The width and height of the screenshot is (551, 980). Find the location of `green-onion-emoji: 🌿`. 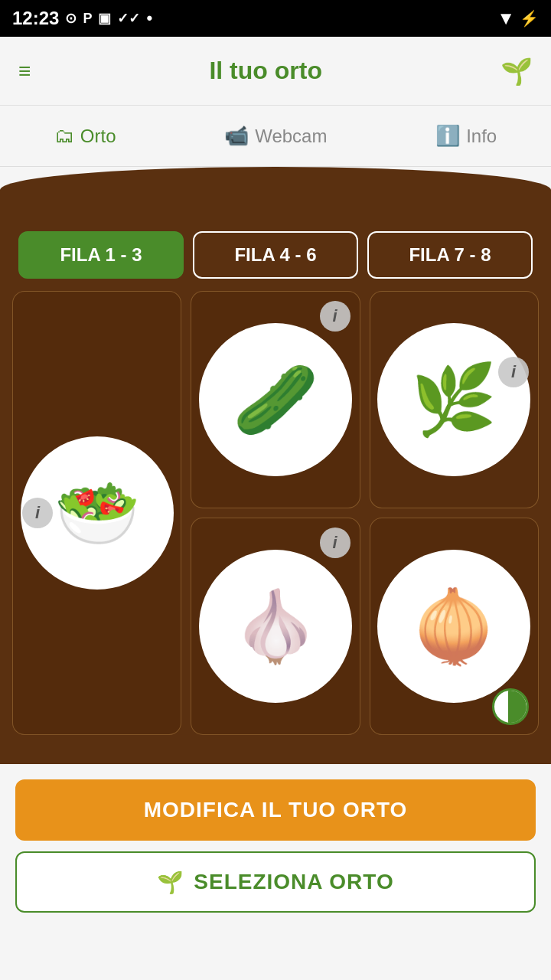

green-onion-emoji: 🌿 is located at coordinates (454, 400).